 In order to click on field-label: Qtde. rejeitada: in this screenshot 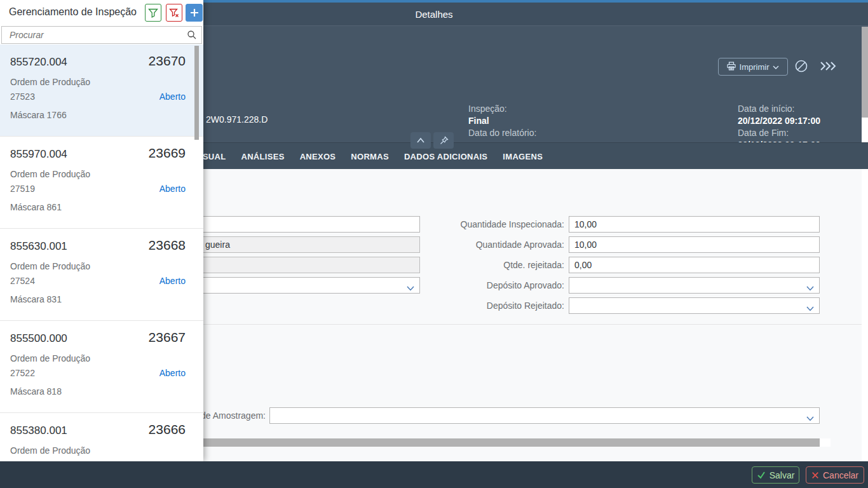, I will do `click(485, 265)`.